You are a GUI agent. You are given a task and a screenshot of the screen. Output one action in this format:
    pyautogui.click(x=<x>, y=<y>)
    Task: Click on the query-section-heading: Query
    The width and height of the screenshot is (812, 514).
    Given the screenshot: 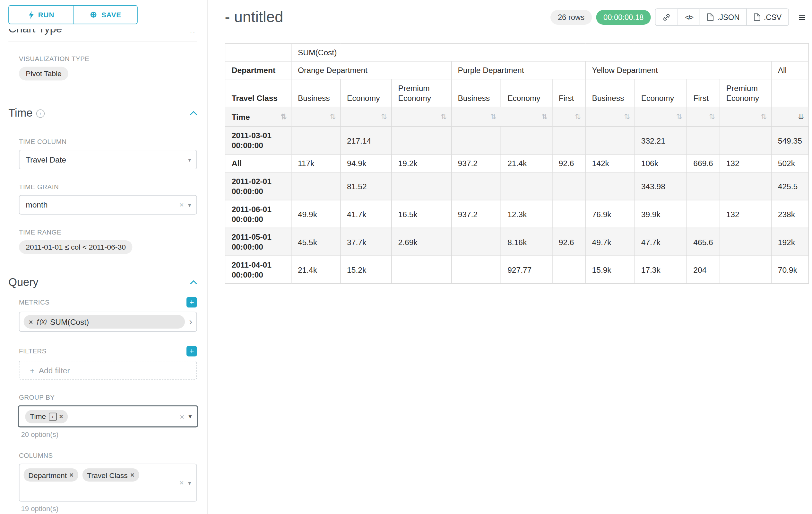 What is the action you would take?
    pyautogui.click(x=103, y=282)
    